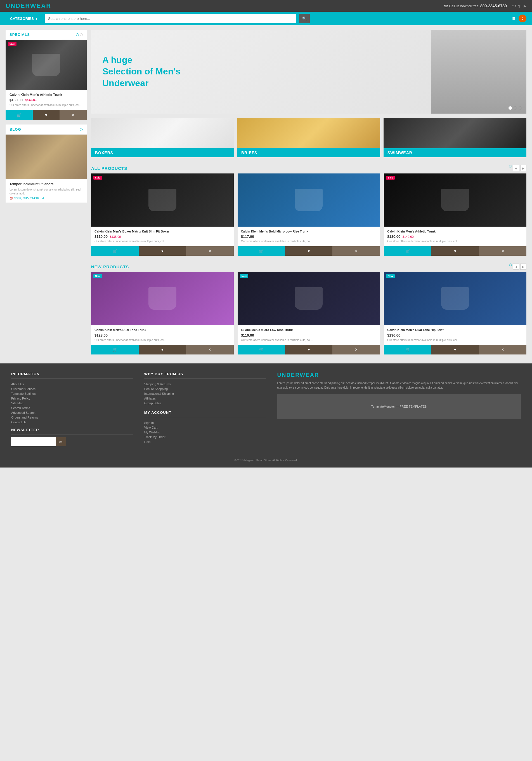 Image resolution: width=532 pixels, height=761 pixels. I want to click on newsletter-submit-button: ✉, so click(61, 441).